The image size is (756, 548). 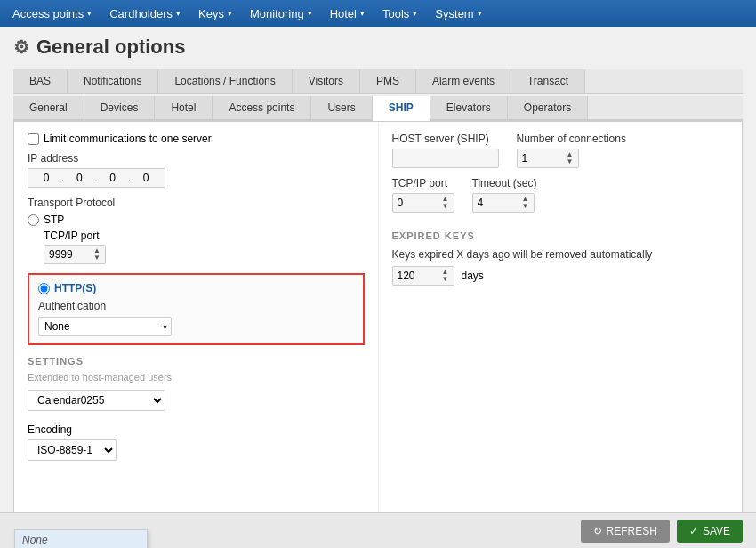 I want to click on tcp-port-right-spinners: ▲ ▼, so click(x=446, y=203).